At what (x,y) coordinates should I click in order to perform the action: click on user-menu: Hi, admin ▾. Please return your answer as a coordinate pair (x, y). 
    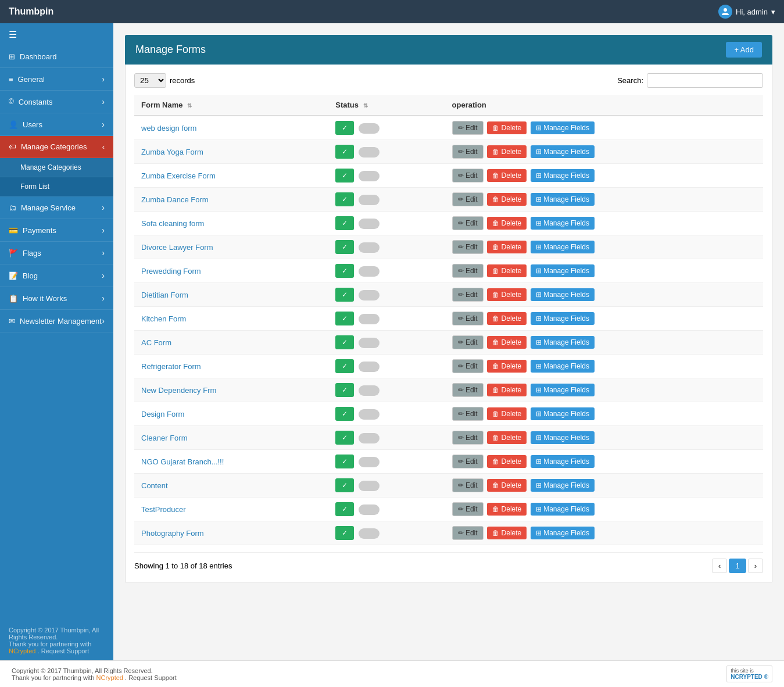
    Looking at the image, I should click on (747, 12).